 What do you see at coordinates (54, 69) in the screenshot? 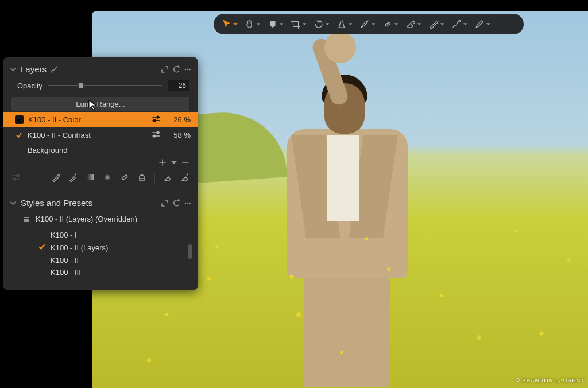
I see `brush-picker-icon` at bounding box center [54, 69].